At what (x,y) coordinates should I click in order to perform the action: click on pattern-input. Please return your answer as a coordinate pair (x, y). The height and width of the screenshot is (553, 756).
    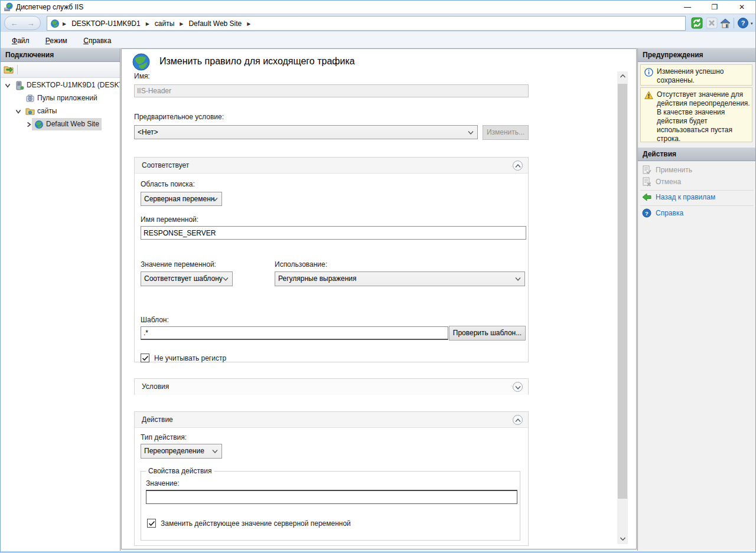
    Looking at the image, I should click on (294, 333).